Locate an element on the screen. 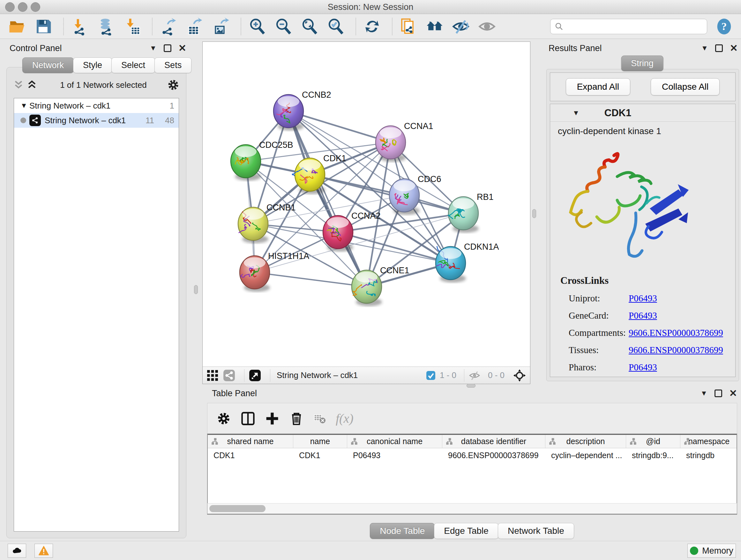  window-title: Session: New Session is located at coordinates (370, 7).